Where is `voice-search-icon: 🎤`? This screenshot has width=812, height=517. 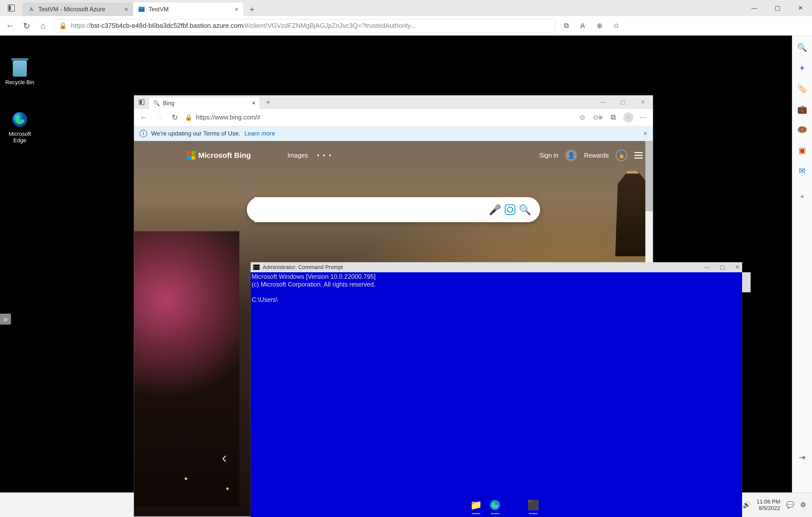 voice-search-icon: 🎤 is located at coordinates (495, 210).